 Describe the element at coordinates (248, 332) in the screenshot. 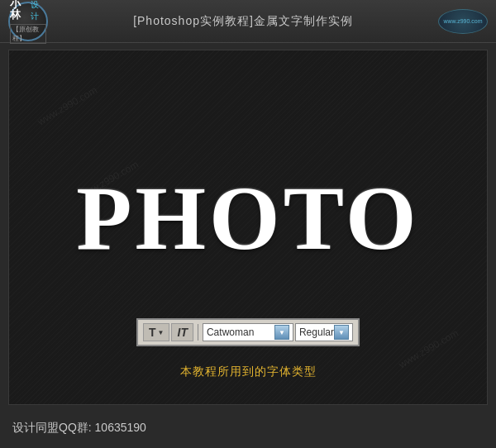

I see `font-selector-toolbar: T ▼ IT Catwoman ▼ Regular ▼` at that location.